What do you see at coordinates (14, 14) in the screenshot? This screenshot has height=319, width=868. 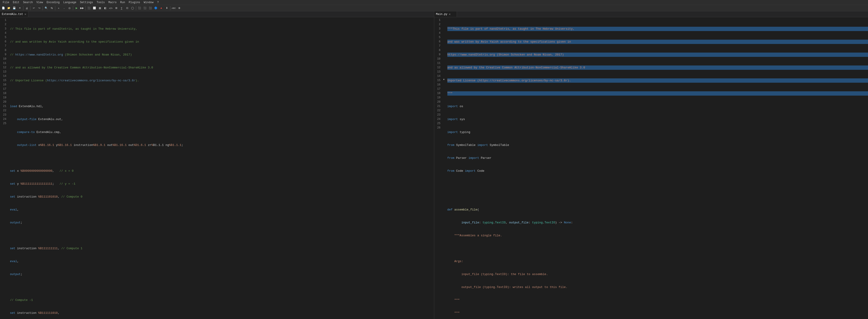 I see `left-tab: ExtendAlu.tst ✕` at bounding box center [14, 14].